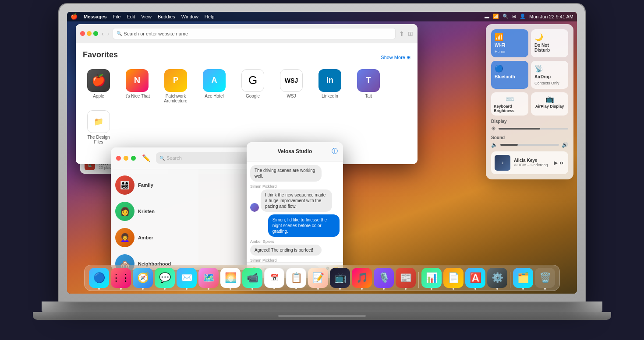  I want to click on safari-back-btn: ‹, so click(103, 34).